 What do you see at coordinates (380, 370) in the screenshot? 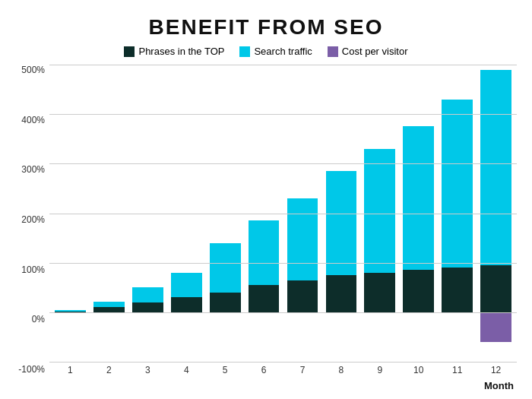
I see `x-axis-label-item: 9` at bounding box center [380, 370].